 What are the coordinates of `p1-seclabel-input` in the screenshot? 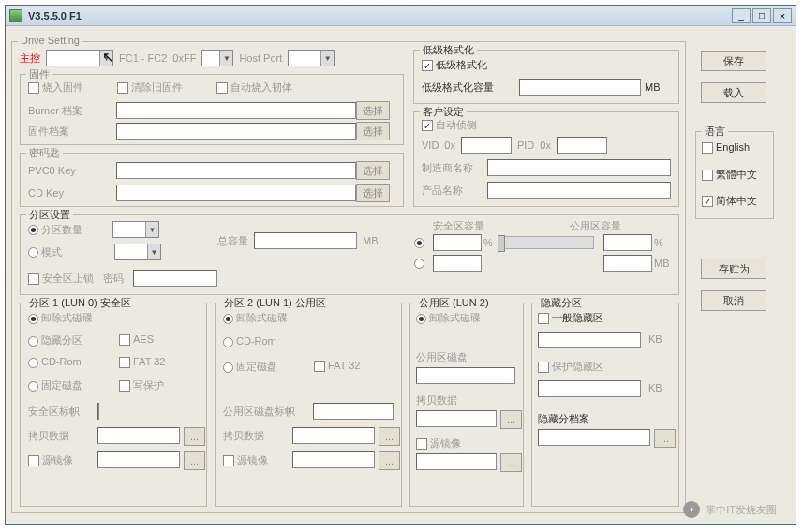 It's located at (98, 411).